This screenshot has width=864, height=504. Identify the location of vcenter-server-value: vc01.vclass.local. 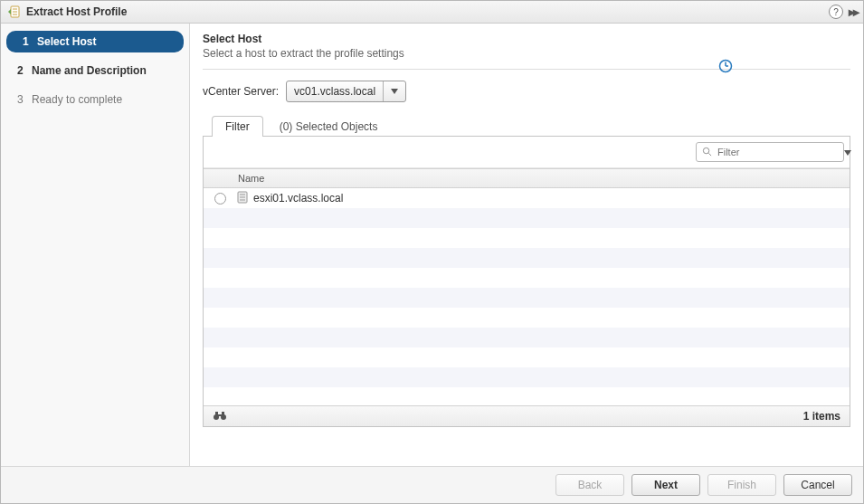
(335, 91).